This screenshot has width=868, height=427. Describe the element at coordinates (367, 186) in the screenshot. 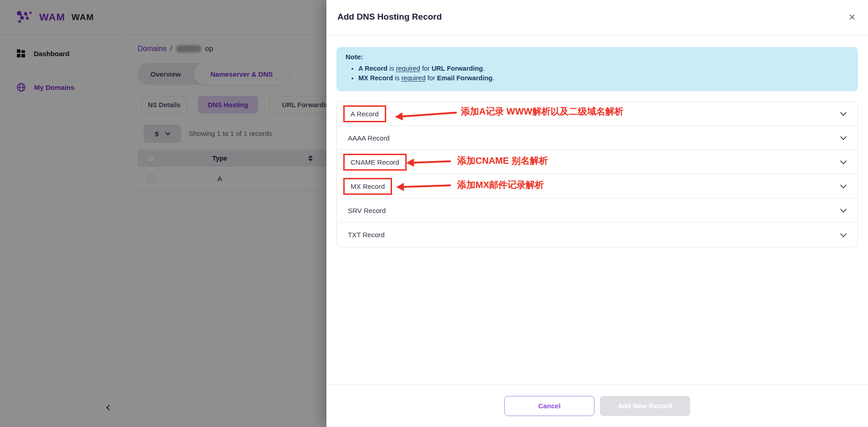

I see `mx-record-label: MX Record` at that location.